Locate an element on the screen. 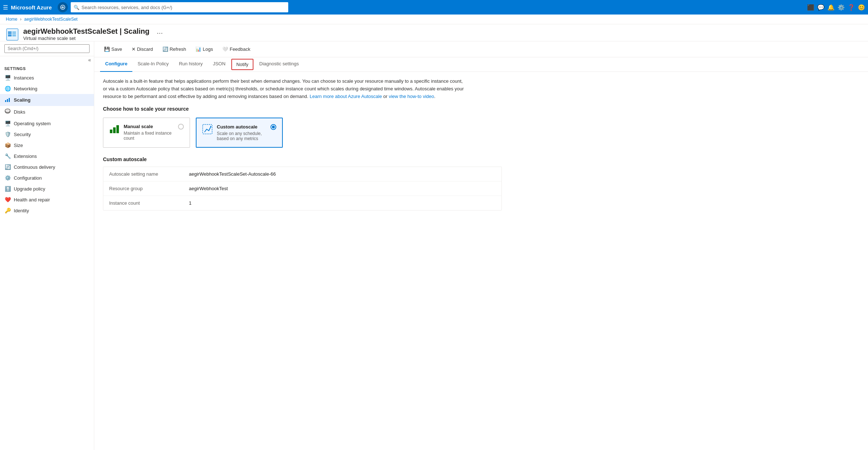 Image resolution: width=868 pixels, height=450 pixels. page-header: aegirWebhookTestScaleSet | Scaling Virtu… is located at coordinates (434, 33).